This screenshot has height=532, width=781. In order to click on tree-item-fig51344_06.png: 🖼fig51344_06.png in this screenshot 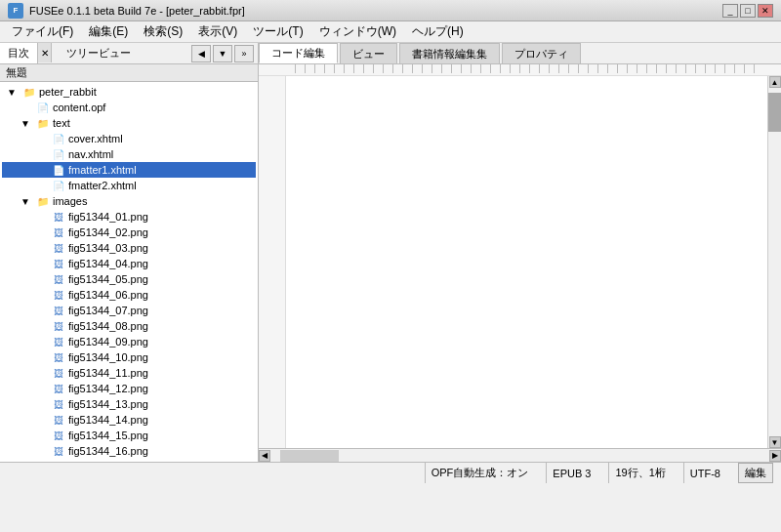, I will do `click(129, 295)`.